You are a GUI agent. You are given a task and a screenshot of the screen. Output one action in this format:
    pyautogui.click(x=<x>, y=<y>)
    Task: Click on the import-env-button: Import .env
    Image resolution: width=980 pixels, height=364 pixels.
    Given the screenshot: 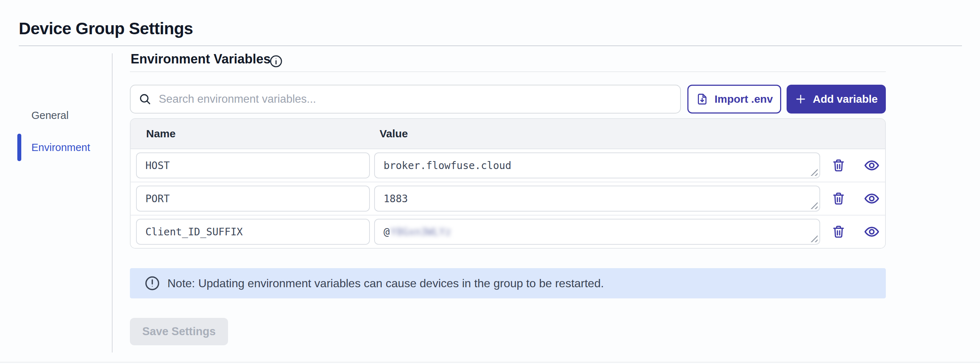 What is the action you would take?
    pyautogui.click(x=734, y=99)
    